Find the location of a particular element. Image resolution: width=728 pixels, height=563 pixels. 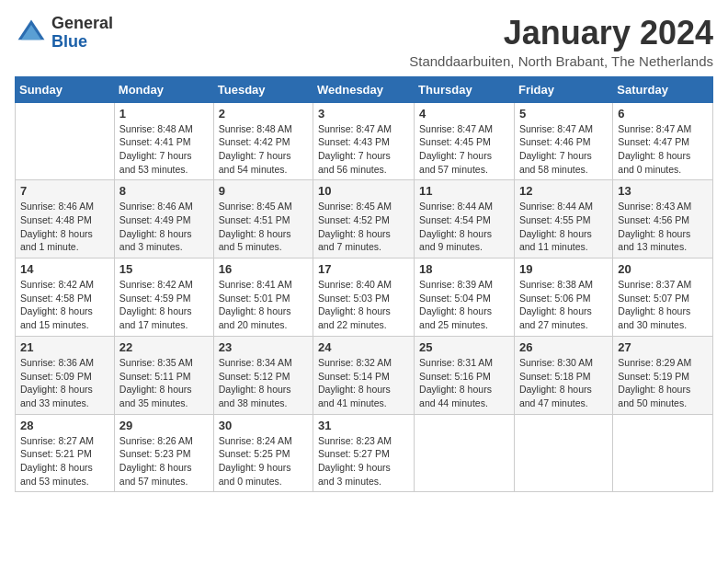

day-cell: 10Sunrise: 8:45 AMSunset: 4:52 PMDayligh… is located at coordinates (364, 219).